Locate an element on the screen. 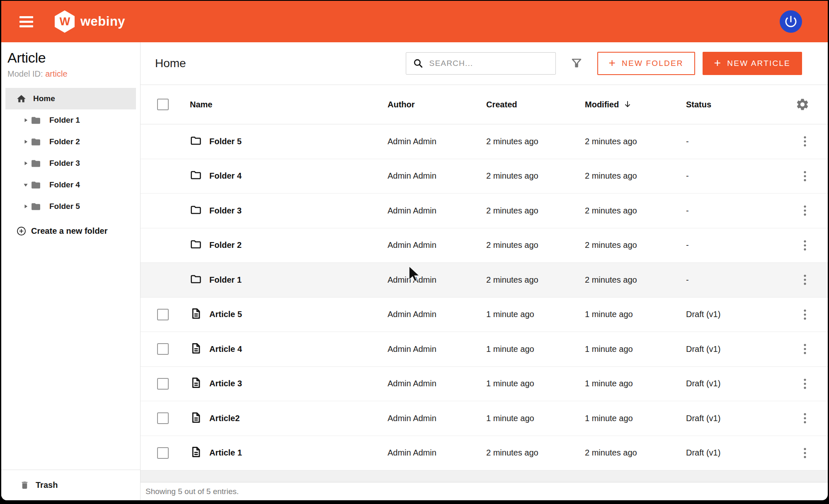  row-name: Folder 5 is located at coordinates (225, 142).